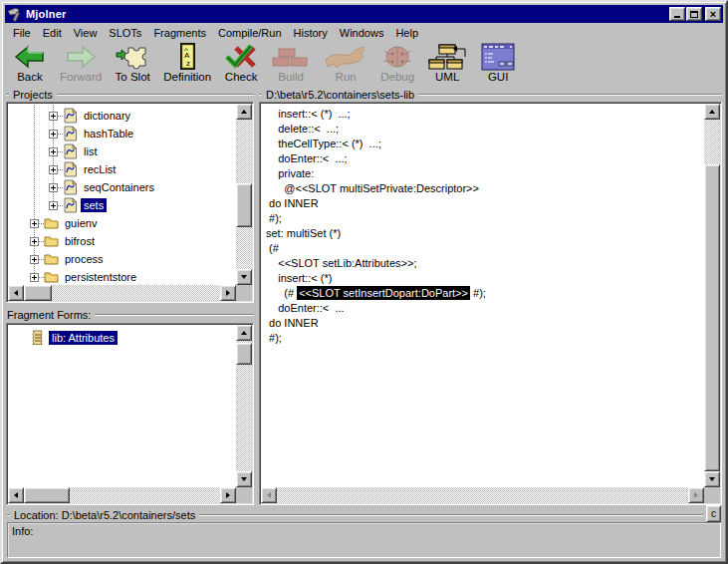 This screenshot has height=564, width=728. I want to click on close-button: ×, so click(713, 14).